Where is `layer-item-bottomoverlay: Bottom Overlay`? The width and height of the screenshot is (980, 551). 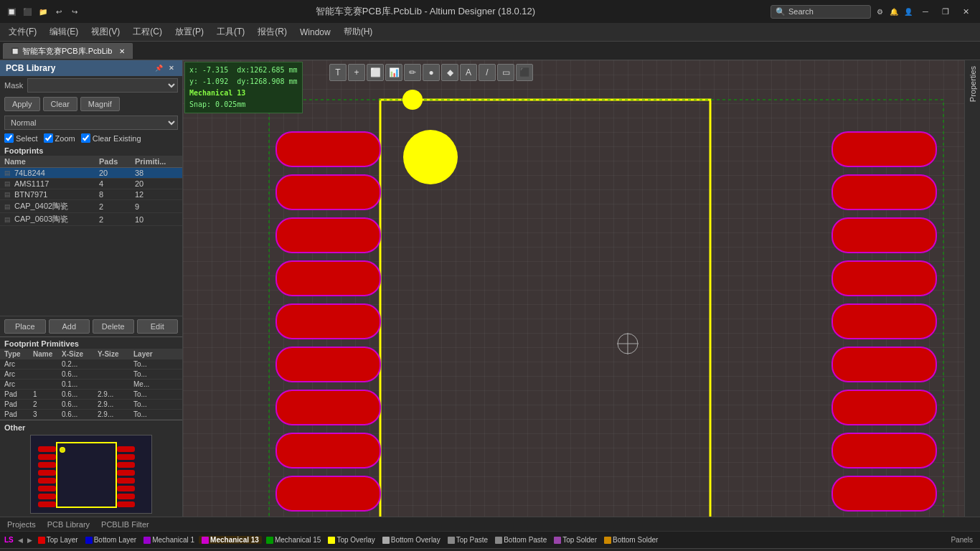 layer-item-bottomoverlay: Bottom Overlay is located at coordinates (412, 540).